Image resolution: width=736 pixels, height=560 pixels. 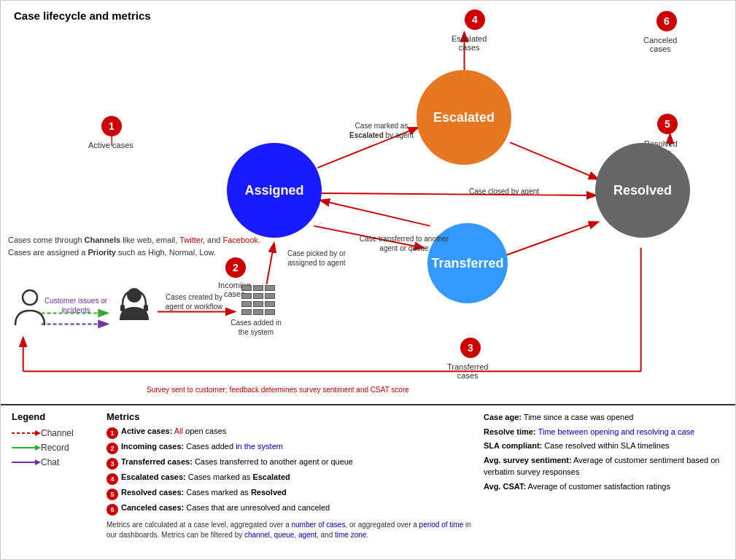 I want to click on annotation-customer-issues: Customer issues orincidents, so click(x=76, y=306).